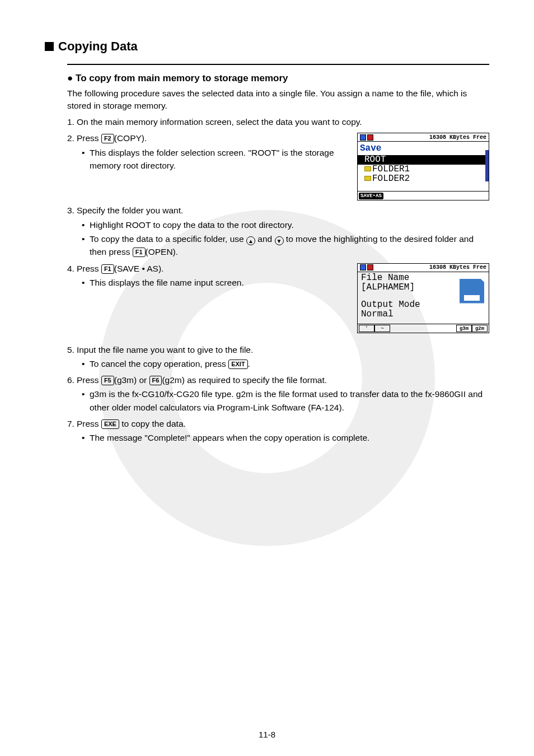 This screenshot has width=534, height=756. Describe the element at coordinates (285, 225) in the screenshot. I see `step-3-sub1: Highlight ROOT to copy the data to the r…` at that location.